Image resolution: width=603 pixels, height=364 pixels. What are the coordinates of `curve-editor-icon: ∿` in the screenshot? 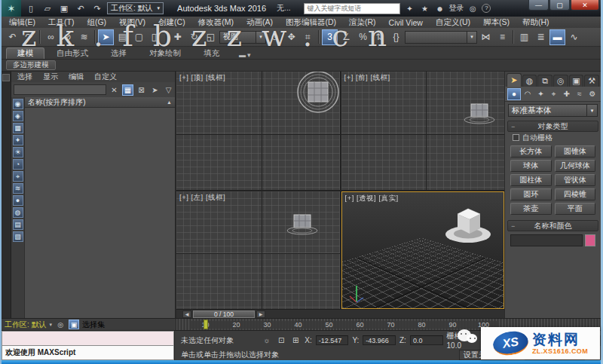 It's located at (574, 38).